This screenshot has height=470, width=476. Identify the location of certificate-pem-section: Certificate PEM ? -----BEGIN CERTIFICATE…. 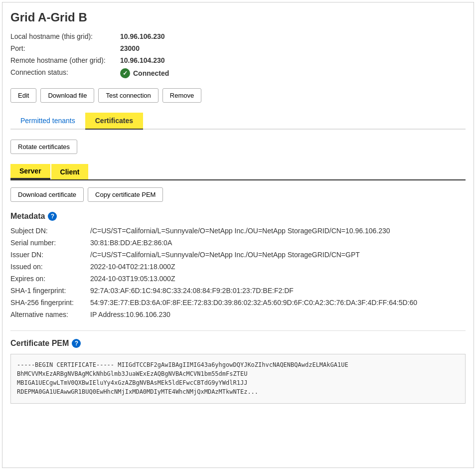
(238, 371).